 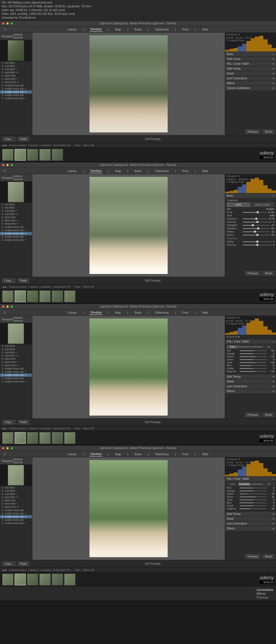 I want to click on filter-value-2: Filters Off, so click(x=88, y=287).